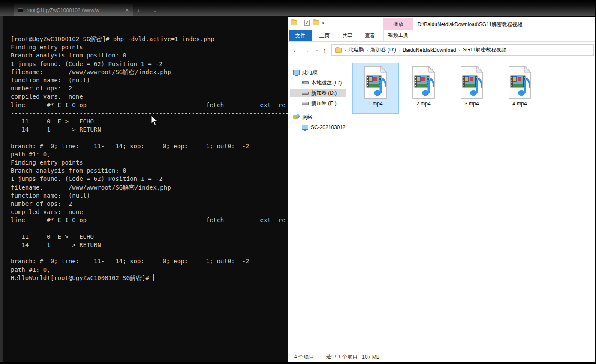 This screenshot has height=364, width=596. Describe the element at coordinates (520, 104) in the screenshot. I see `file-name: 4.mp4` at that location.